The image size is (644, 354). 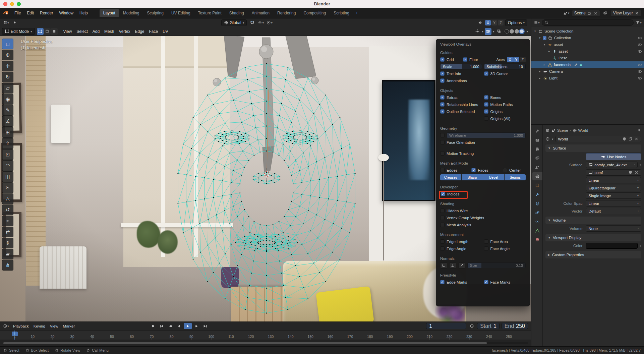 I want to click on grid-subdivisions-slider: Subdivisions10, so click(x=505, y=66).